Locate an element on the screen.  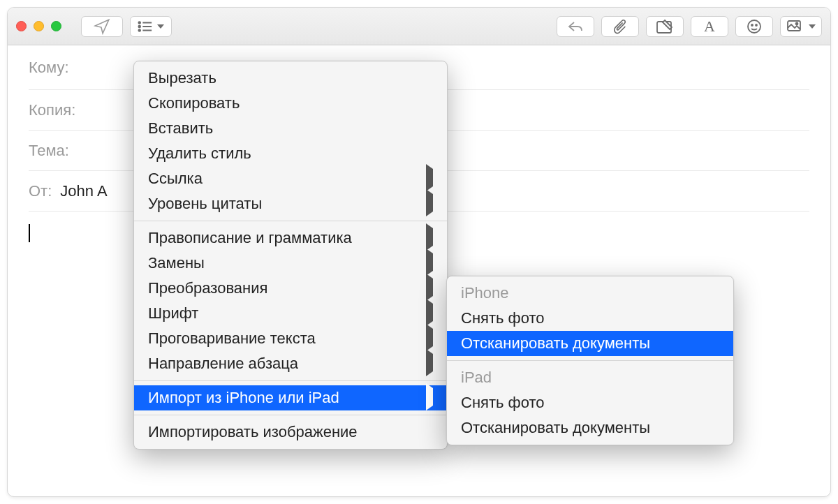
menu-paste: Вставить is located at coordinates (291, 128).